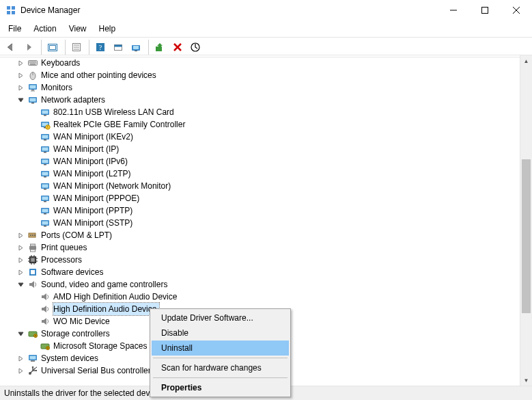  I want to click on menu-help: Help, so click(108, 29).